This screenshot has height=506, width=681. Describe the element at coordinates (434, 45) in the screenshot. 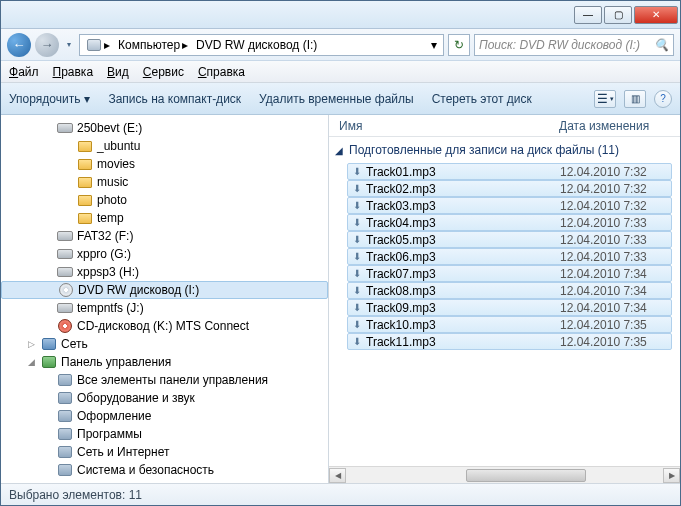

I see `address-dropdown: ▾` at that location.